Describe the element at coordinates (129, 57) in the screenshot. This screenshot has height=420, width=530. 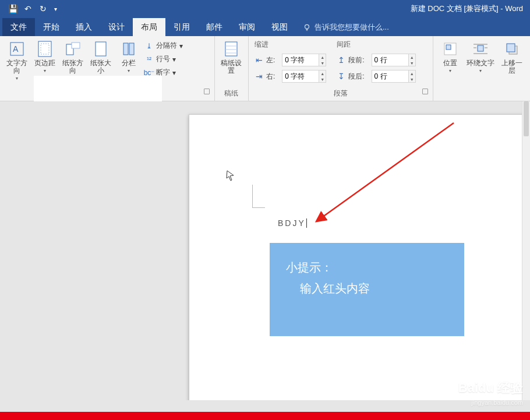
I see `columns-button: 分栏 ▾` at that location.